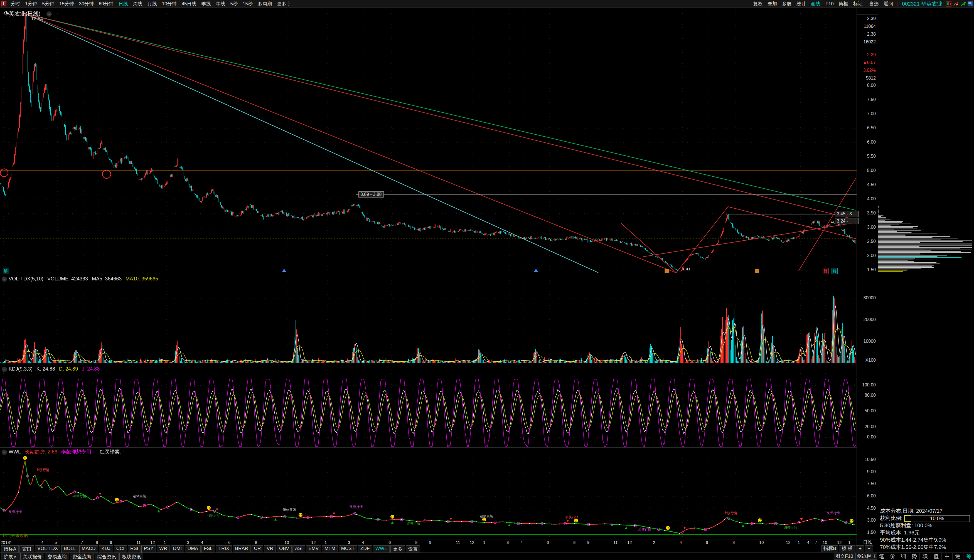 The width and height of the screenshot is (974, 560). What do you see at coordinates (947, 556) in the screenshot?
I see `sidebar-tab-主: 主` at bounding box center [947, 556].